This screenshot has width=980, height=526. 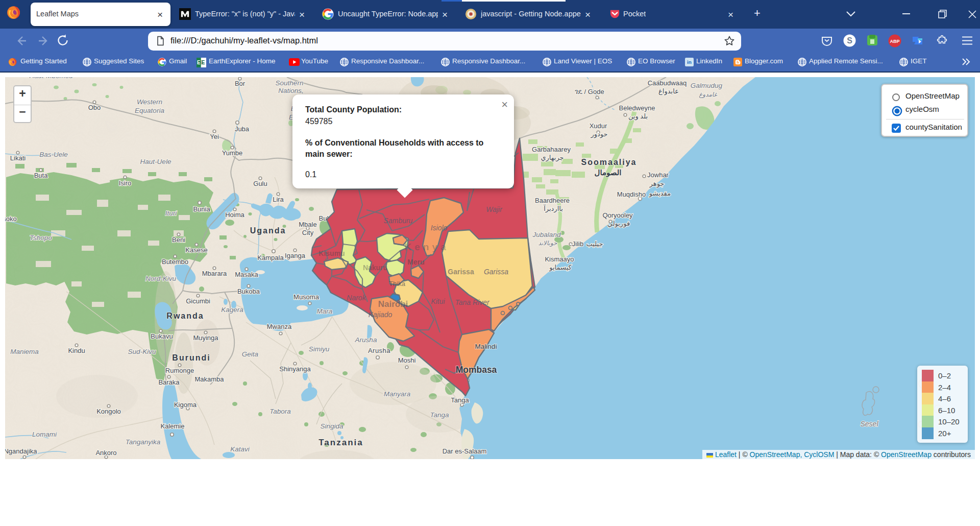 I want to click on svg-text: Muqdisho, so click(x=631, y=194).